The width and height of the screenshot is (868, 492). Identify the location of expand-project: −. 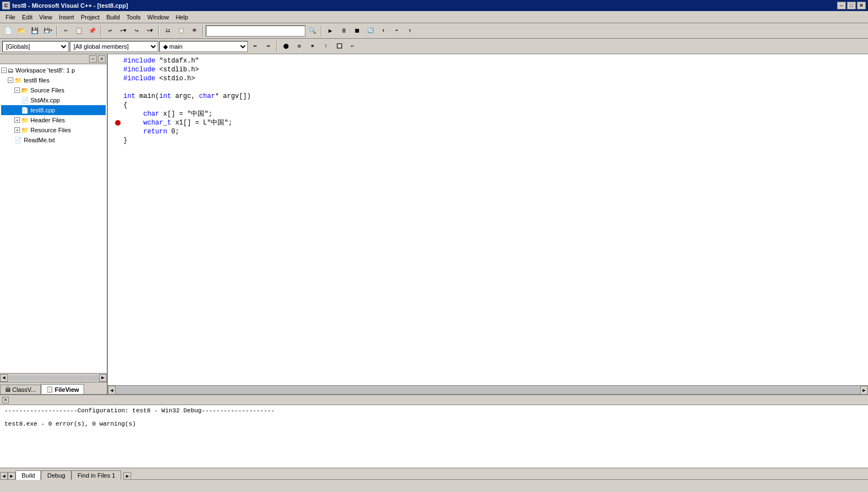
(11, 80).